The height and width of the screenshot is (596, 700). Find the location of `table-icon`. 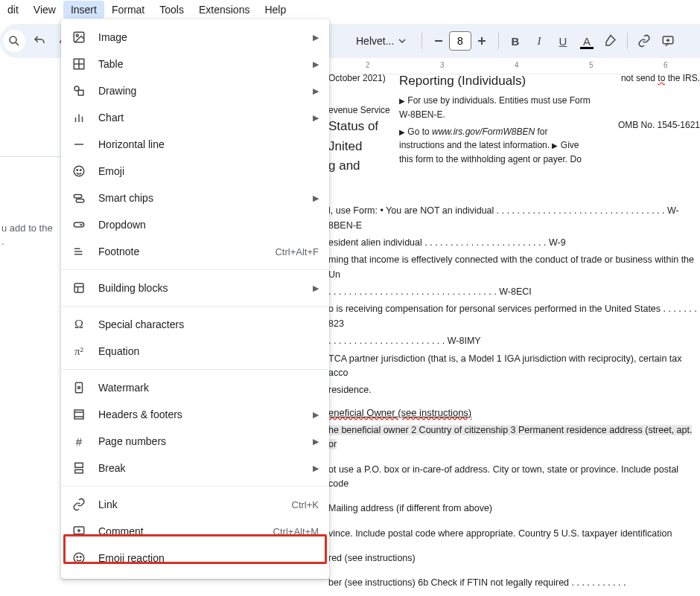

table-icon is located at coordinates (79, 64).